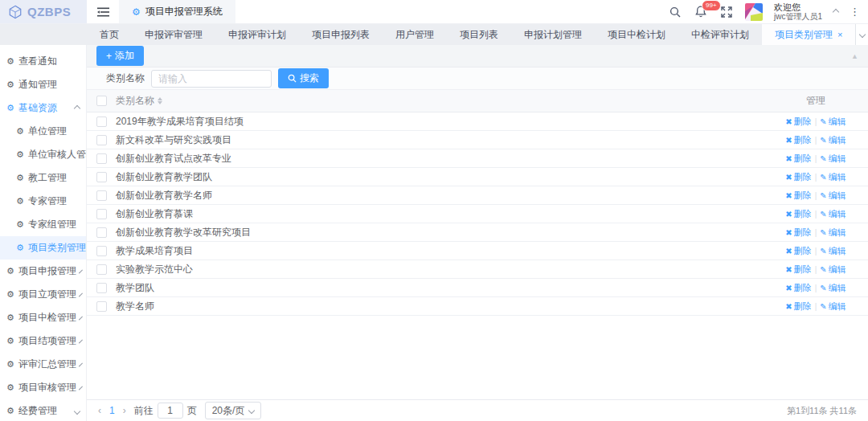  Describe the element at coordinates (125, 411) in the screenshot. I see `next-page-button: ›` at that location.